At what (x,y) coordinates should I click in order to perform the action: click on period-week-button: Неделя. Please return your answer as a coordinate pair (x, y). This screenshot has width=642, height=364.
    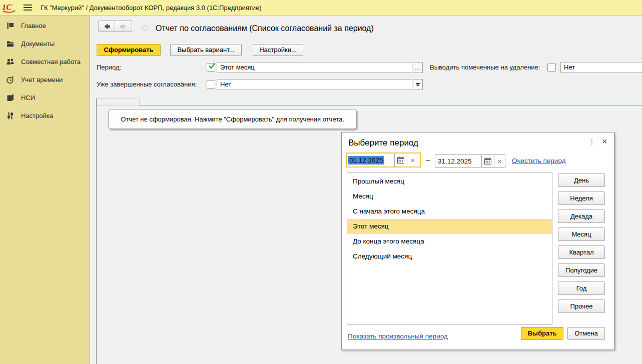
    Looking at the image, I should click on (581, 198).